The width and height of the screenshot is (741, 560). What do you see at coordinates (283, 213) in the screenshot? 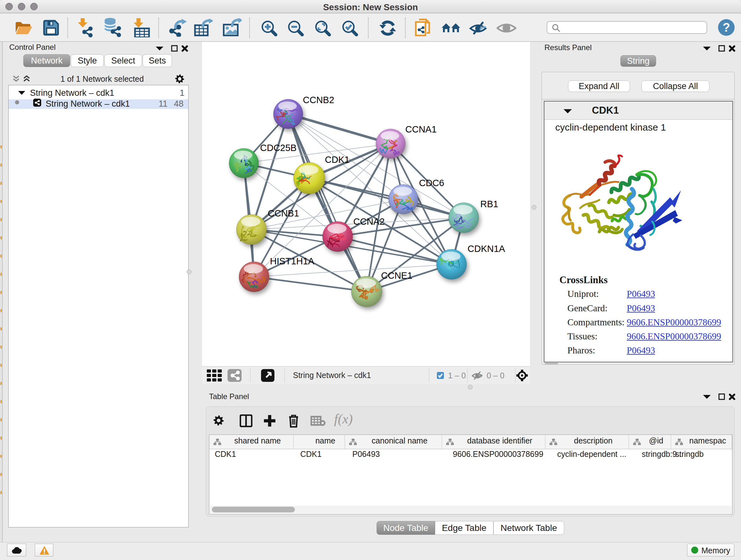
I see `svg-text: CCNB1` at bounding box center [283, 213].